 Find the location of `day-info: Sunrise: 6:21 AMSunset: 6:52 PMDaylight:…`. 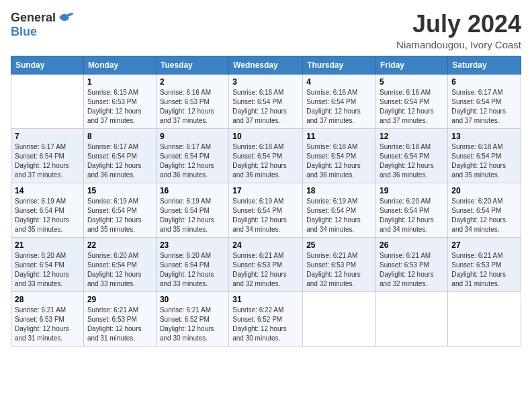

day-info: Sunrise: 6:21 AMSunset: 6:52 PMDaylight:… is located at coordinates (192, 324).